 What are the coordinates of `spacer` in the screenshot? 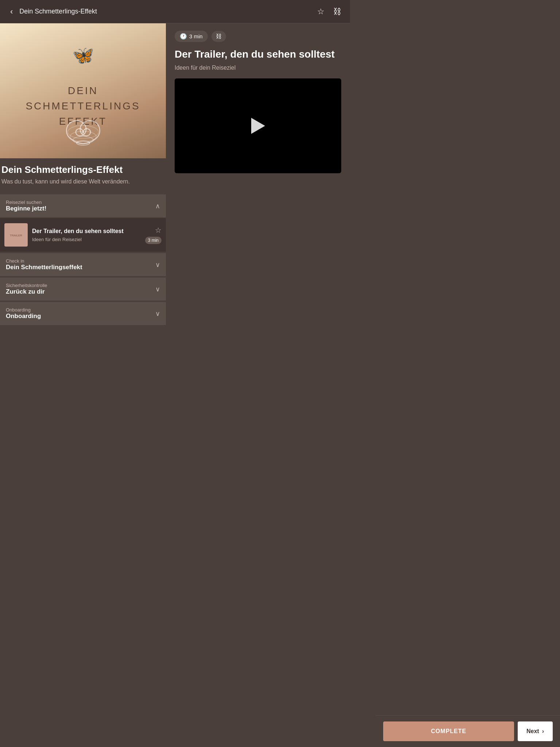 It's located at (258, 191).